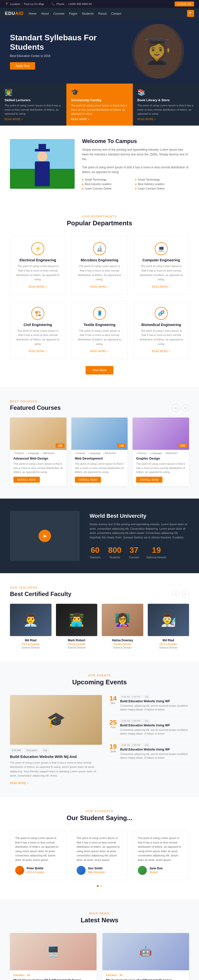  What do you see at coordinates (184, 4) in the screenshot?
I see `login-button: LOGIN / IN` at bounding box center [184, 4].